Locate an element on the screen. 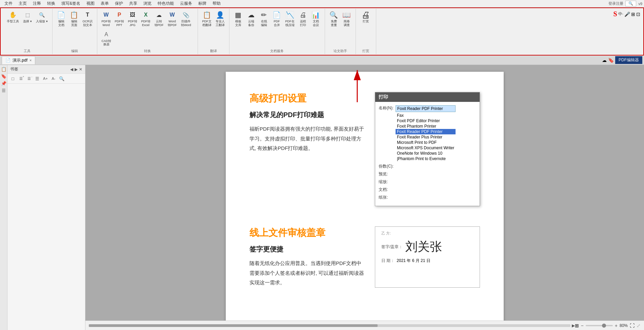  edit-doc-label: 编辑文档 is located at coordinates (61, 23).